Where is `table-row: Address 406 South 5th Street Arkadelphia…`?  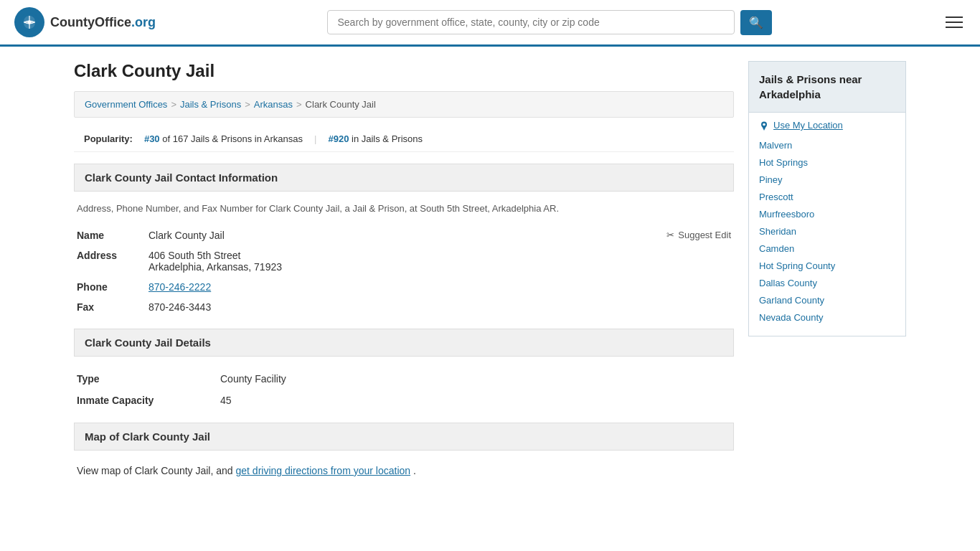
table-row: Address 406 South 5th Street Arkadelphia… is located at coordinates (404, 261).